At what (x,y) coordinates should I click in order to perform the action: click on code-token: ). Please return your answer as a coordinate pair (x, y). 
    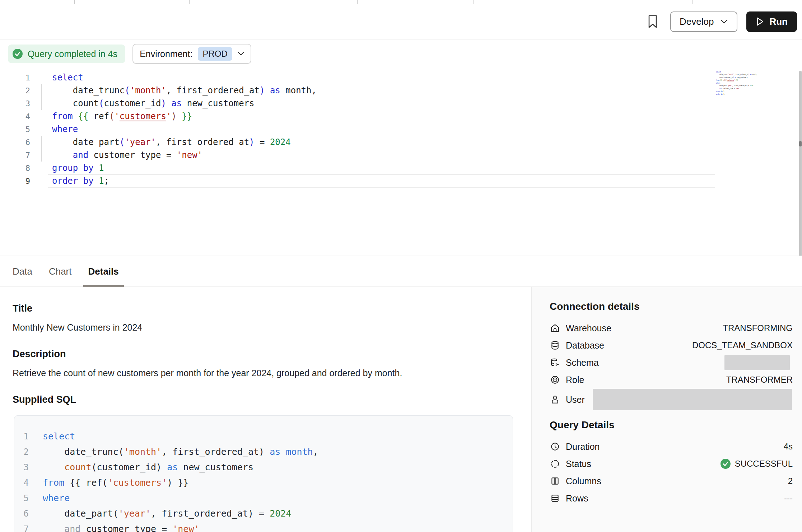
    Looking at the image, I should click on (163, 103).